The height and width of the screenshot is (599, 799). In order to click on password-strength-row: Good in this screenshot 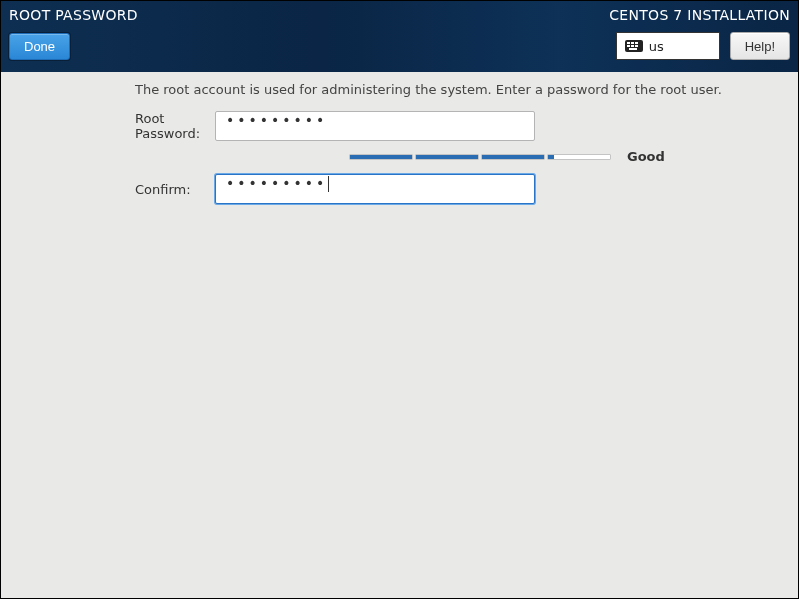, I will do `click(400, 156)`.